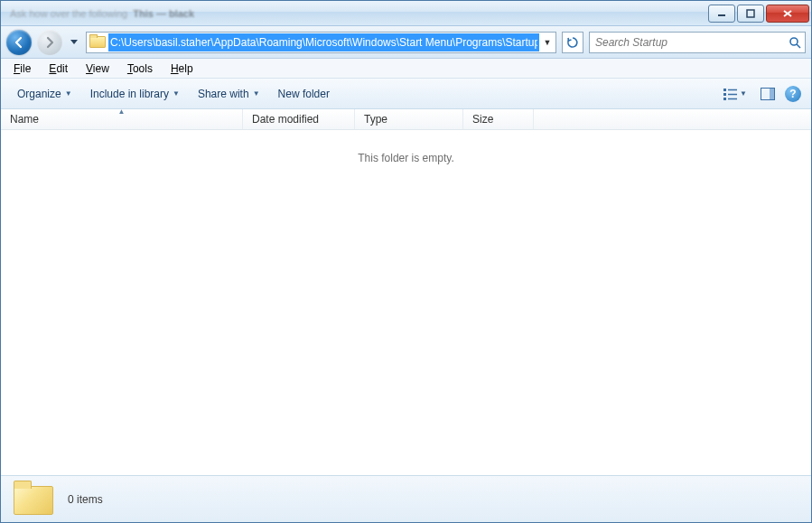 The height and width of the screenshot is (523, 812). Describe the element at coordinates (376, 119) in the screenshot. I see `column-type-label: Type` at that location.